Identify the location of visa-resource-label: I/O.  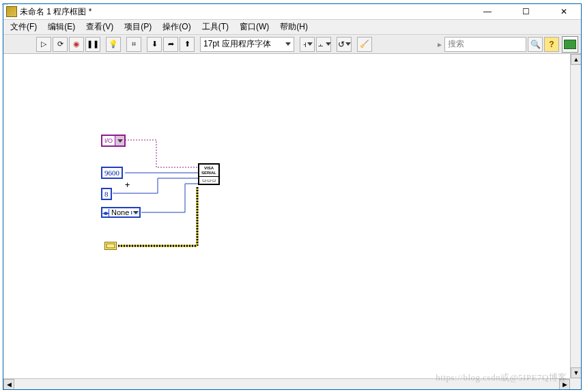
(109, 141).